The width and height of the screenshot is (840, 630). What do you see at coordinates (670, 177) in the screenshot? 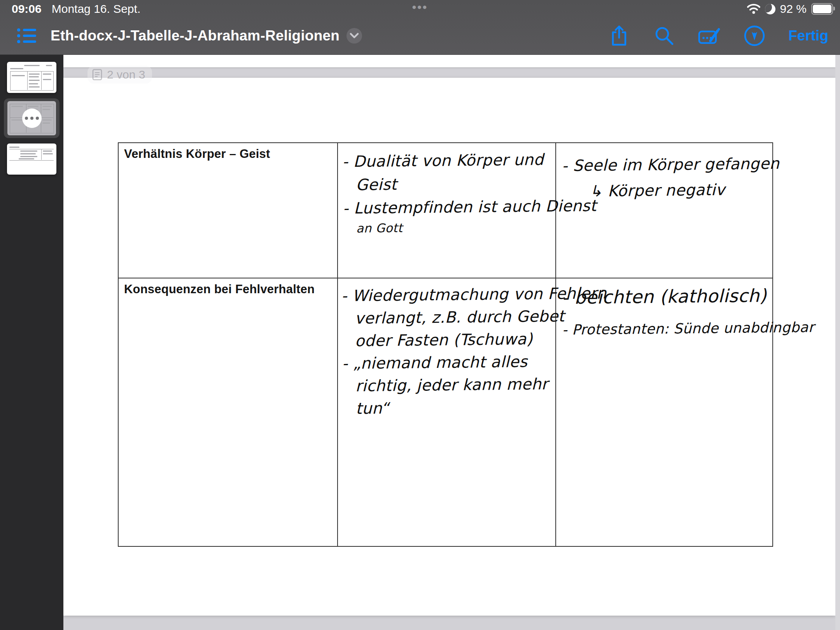
I see `row1-notes-right: - Seele im Körper gefangen ↳ Körper nega…` at bounding box center [670, 177].